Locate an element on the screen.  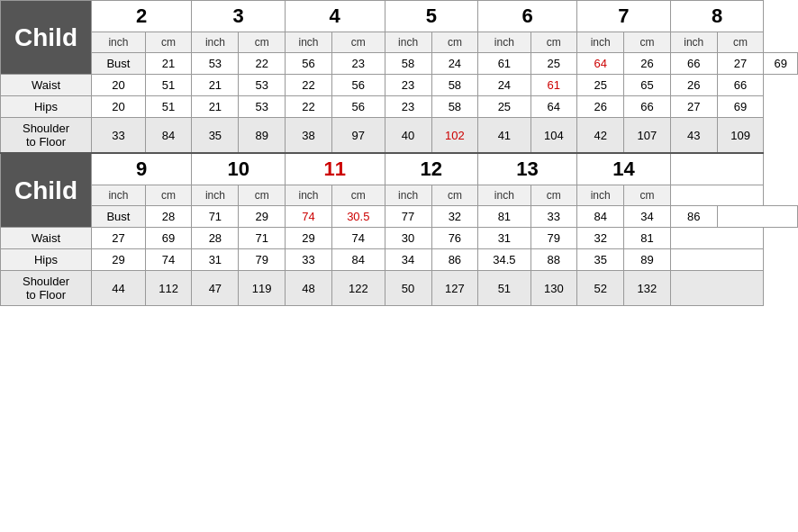
cell-waist-4-0: 24 is located at coordinates (504, 86).